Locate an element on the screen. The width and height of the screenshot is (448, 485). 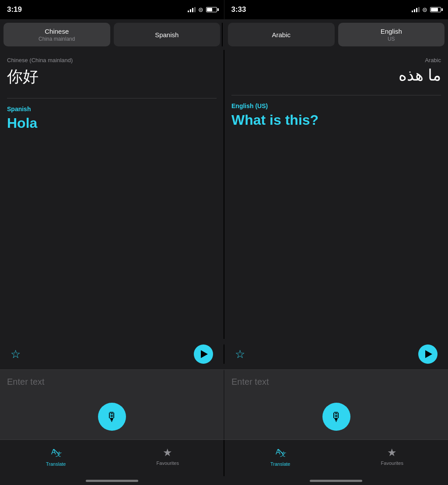
right-signal is located at coordinates (416, 10).